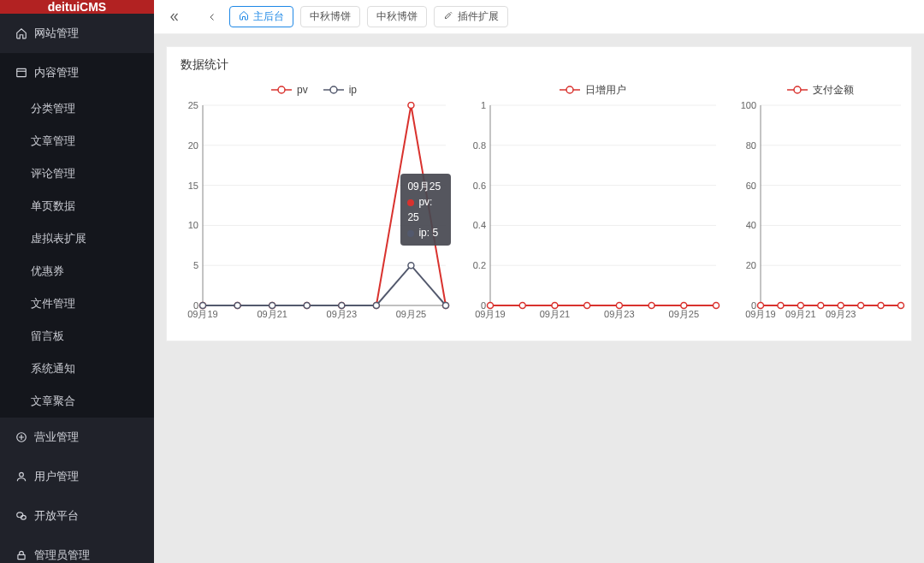  I want to click on svg-text: 10, so click(193, 225).